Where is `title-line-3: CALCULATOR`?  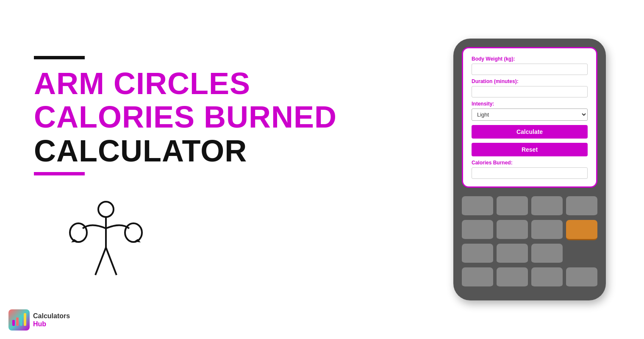
title-line-3: CALCULATOR is located at coordinates (242, 151).